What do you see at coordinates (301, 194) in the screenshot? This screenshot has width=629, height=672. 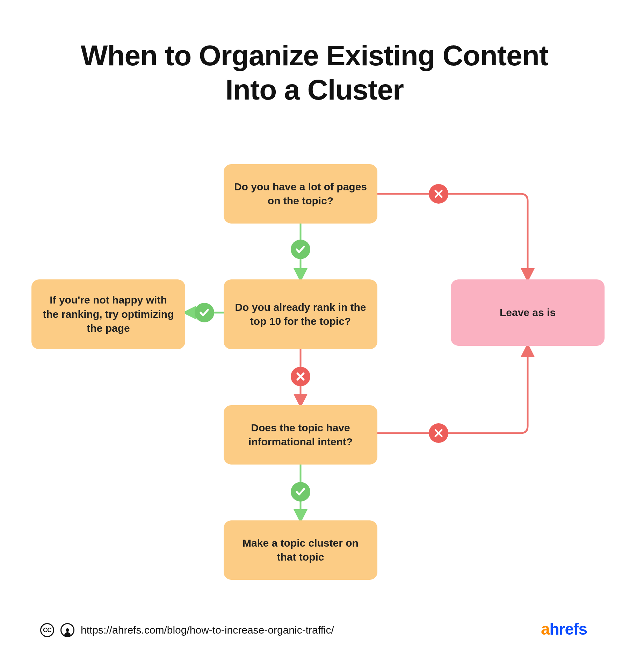 I see `node-q1: Do you have a lot of pages on the topic?` at bounding box center [301, 194].